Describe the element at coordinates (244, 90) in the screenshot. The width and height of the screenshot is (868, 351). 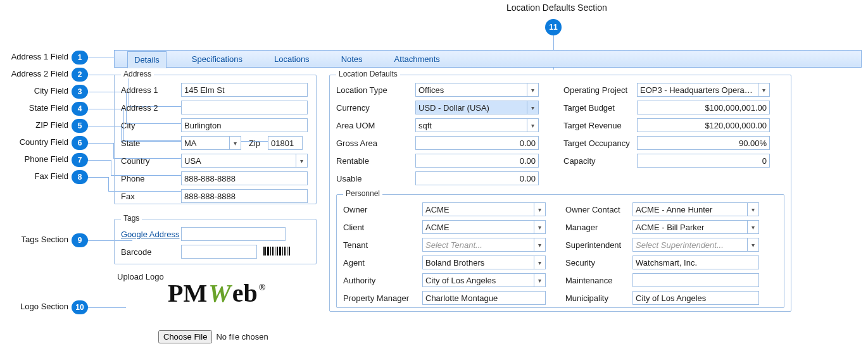
I see `address1-input` at that location.